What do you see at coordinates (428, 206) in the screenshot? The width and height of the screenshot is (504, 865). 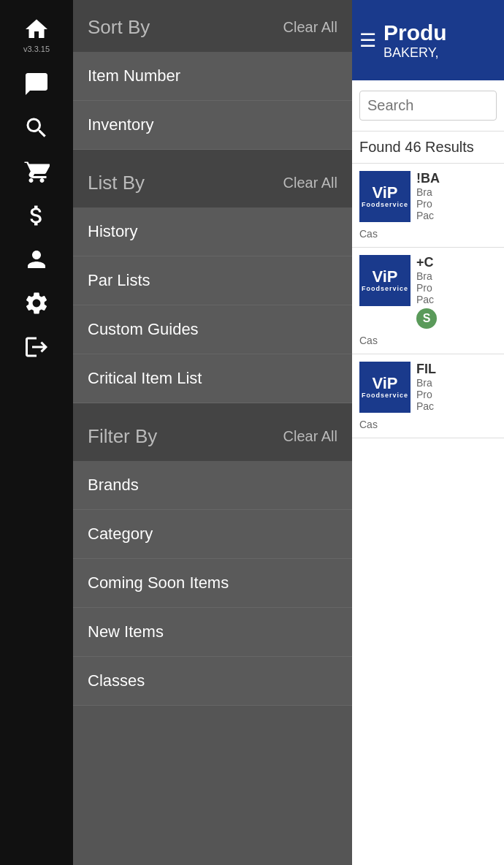 I see `product-item: ViP Foodservice !BA Bra Pro Pac Cas` at bounding box center [428, 206].